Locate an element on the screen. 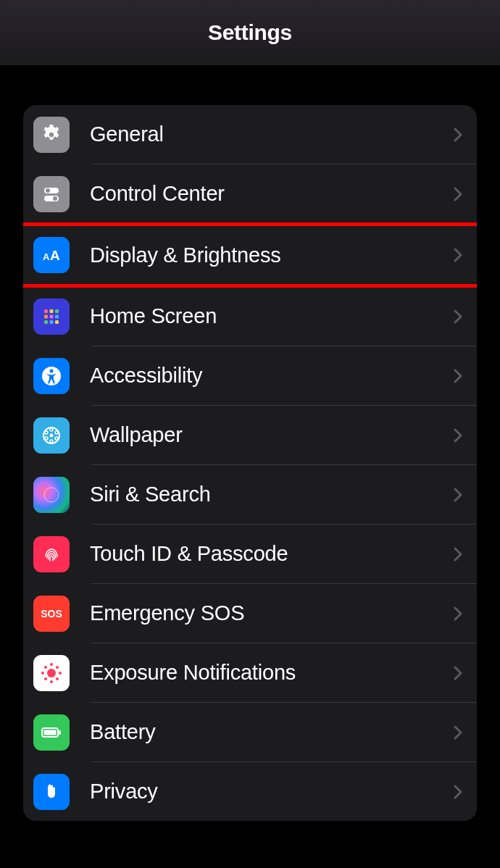 Image resolution: width=500 pixels, height=868 pixels. row-label: Siri & Search is located at coordinates (272, 494).